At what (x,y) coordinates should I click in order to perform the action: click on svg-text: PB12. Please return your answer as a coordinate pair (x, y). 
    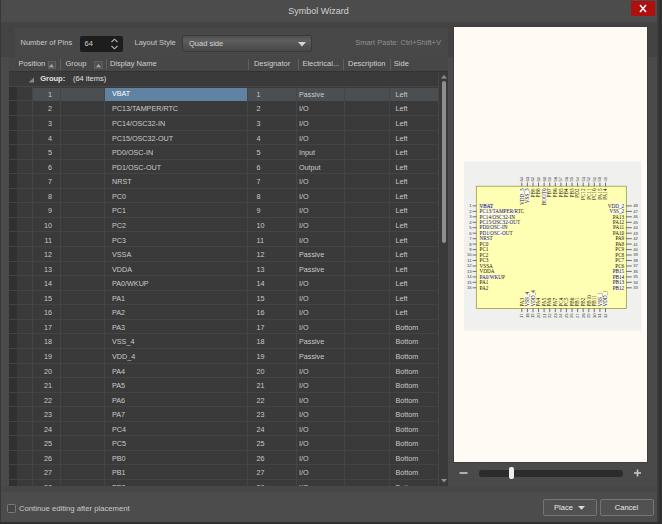
    Looking at the image, I should click on (619, 288).